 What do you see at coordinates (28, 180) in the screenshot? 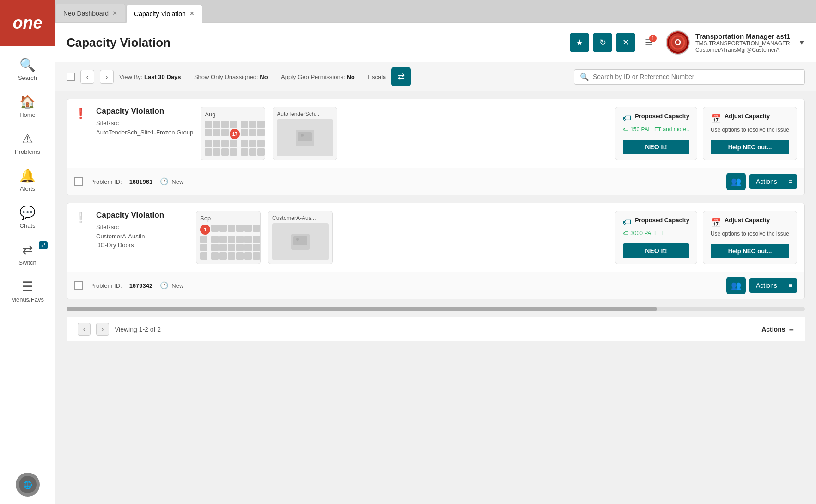
I see `sidebar-item-alerts: 🔔 Alerts` at bounding box center [28, 180].